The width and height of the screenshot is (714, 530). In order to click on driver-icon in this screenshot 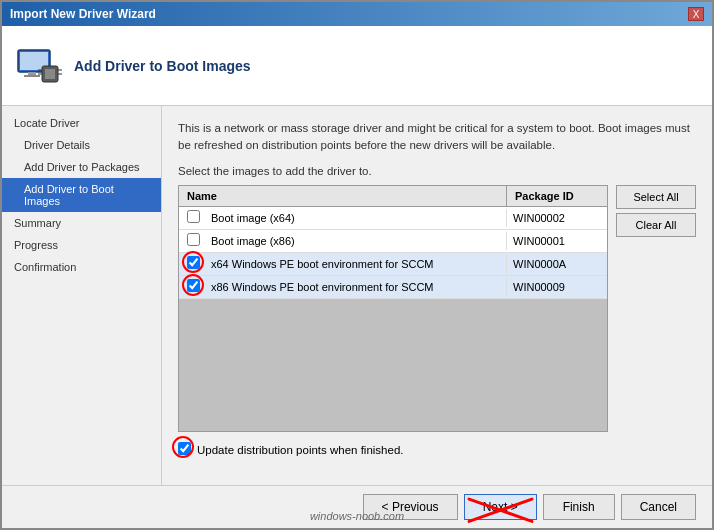, I will do `click(38, 66)`.